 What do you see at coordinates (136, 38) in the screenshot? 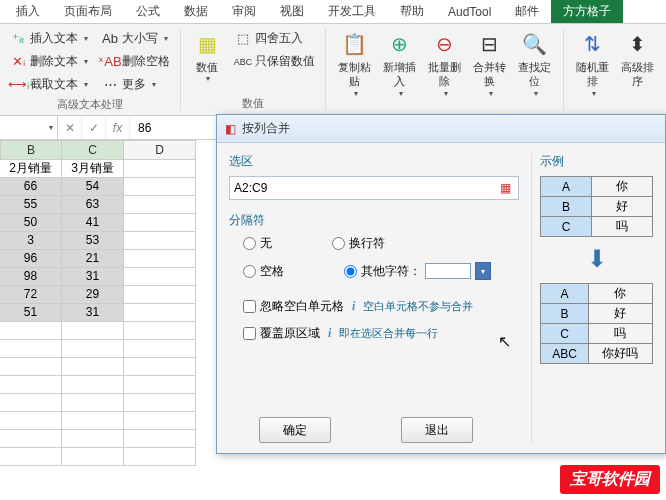
I see `case-button: Ab大小写▾` at bounding box center [136, 38].